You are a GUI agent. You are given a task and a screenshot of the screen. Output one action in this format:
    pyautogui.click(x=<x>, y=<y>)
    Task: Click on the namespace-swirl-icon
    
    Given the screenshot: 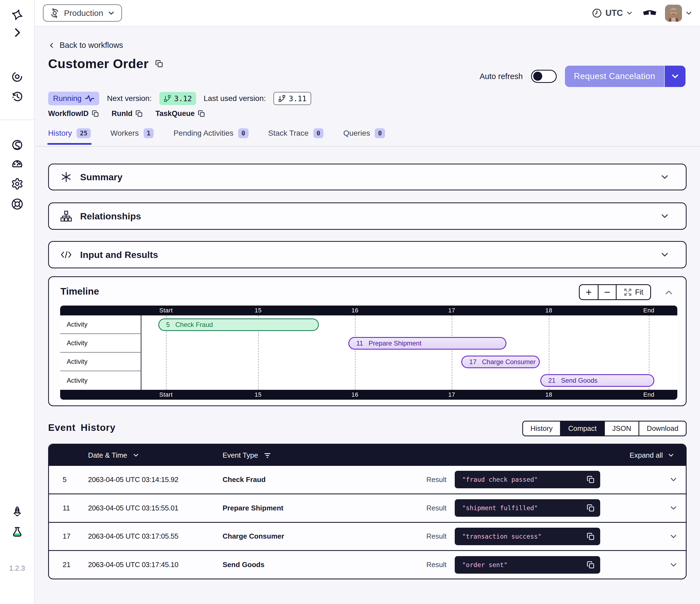 What is the action you would take?
    pyautogui.click(x=17, y=145)
    